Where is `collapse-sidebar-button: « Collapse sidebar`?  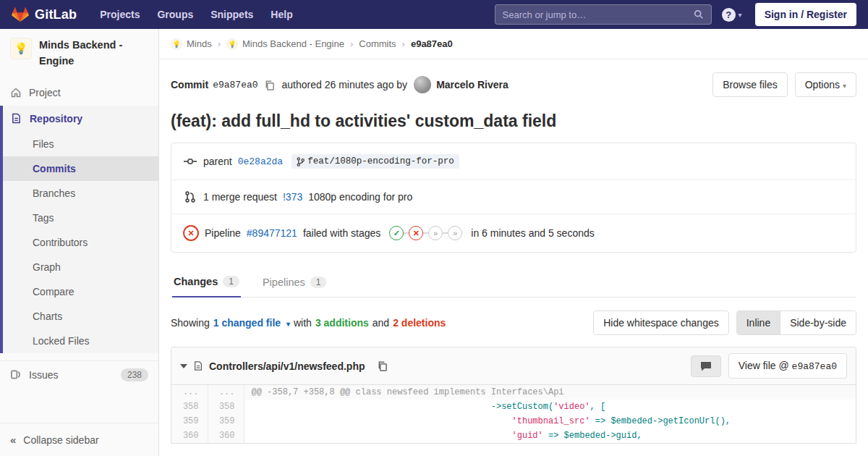
collapse-sidebar-button: « Collapse sidebar is located at coordinates (80, 439).